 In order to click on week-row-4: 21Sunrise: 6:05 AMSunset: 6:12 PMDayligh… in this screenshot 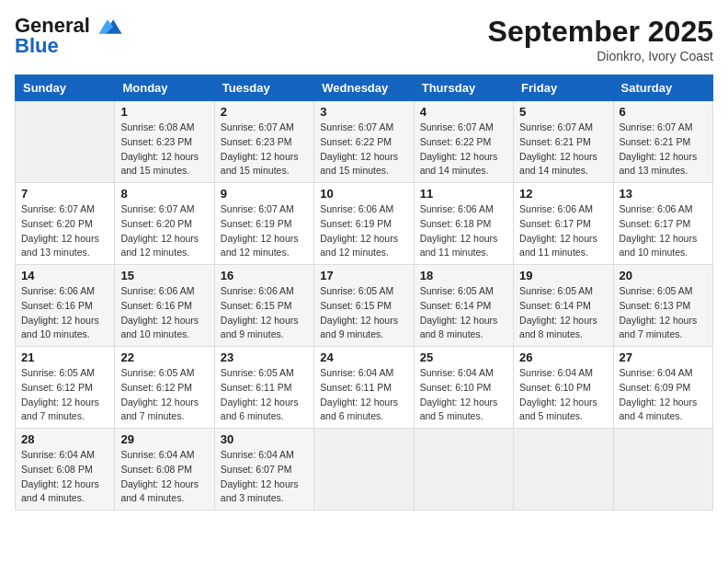, I will do `click(364, 388)`.